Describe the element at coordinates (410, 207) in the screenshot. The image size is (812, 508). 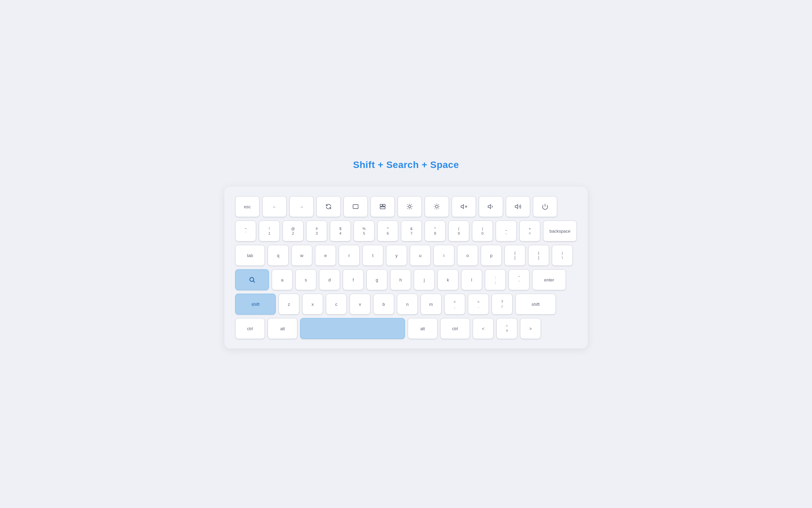
I see `key-brightness-down` at that location.